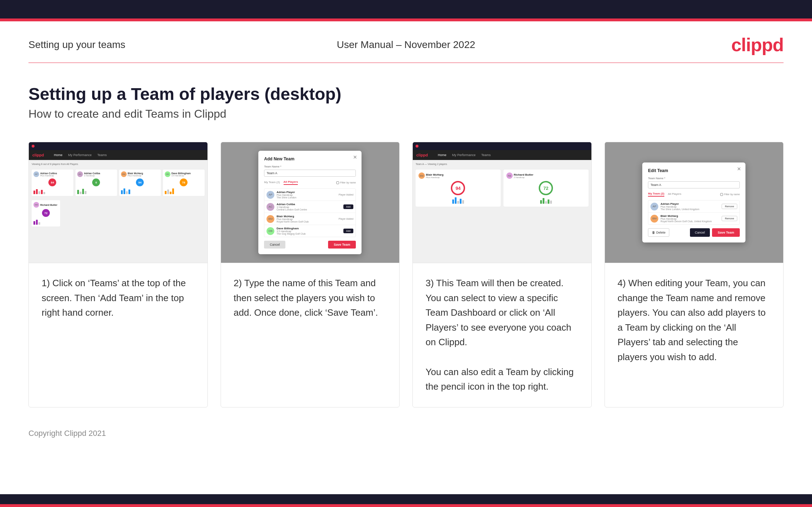 This screenshot has height=507, width=812. Describe the element at coordinates (757, 45) in the screenshot. I see `clippd-logo: clippd` at that location.